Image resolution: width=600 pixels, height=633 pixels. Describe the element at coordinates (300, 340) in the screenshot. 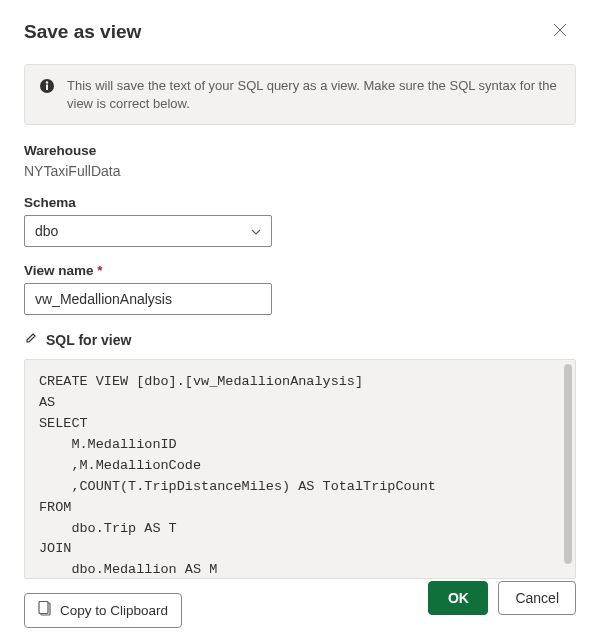

I see `sql-section-header: SQL for view` at that location.